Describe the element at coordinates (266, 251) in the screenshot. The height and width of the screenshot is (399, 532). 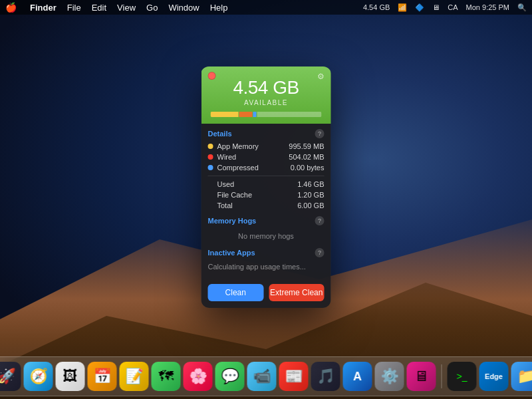
I see `inactive-apps-section-header: Inactive Apps ?` at that location.